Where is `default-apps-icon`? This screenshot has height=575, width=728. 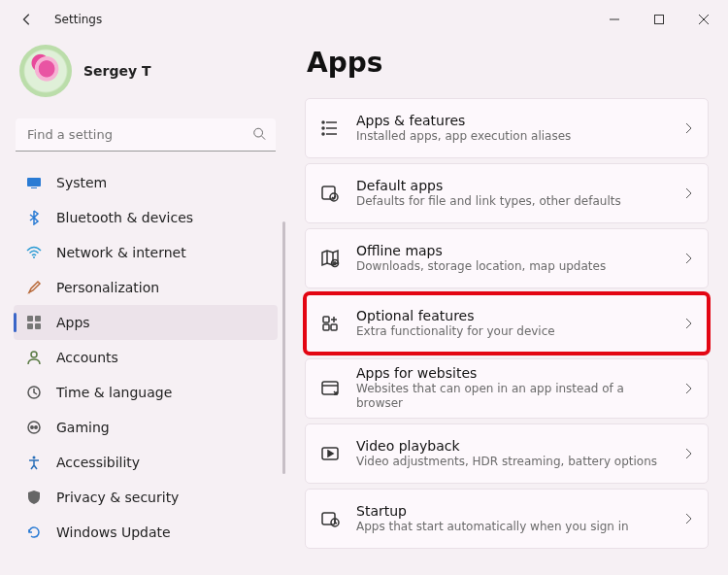
default-apps-icon is located at coordinates (330, 193).